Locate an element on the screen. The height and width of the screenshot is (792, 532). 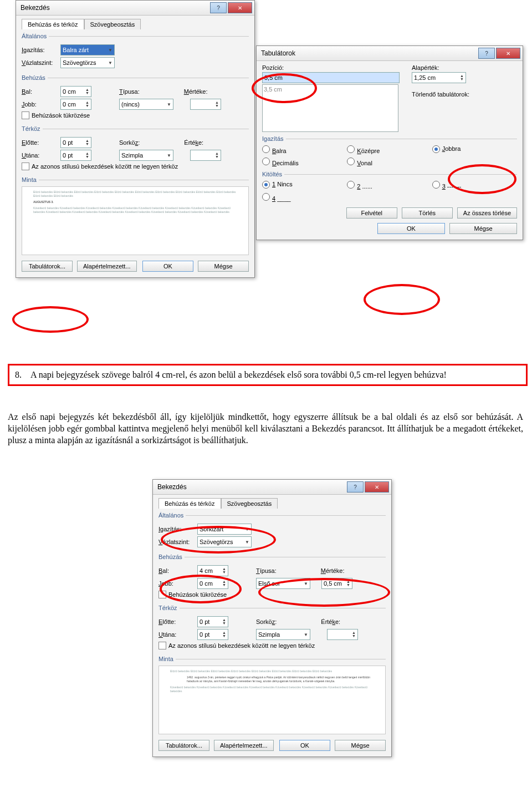
left-indent-spin: 4 cm▲▼ is located at coordinates (213, 571).